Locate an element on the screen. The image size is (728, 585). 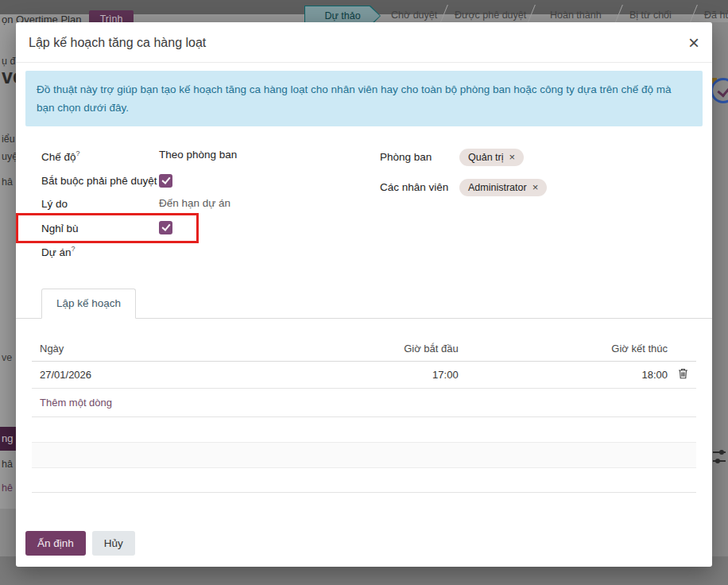
time-off-row-wrap: Nghỉ bù is located at coordinates (195, 227).